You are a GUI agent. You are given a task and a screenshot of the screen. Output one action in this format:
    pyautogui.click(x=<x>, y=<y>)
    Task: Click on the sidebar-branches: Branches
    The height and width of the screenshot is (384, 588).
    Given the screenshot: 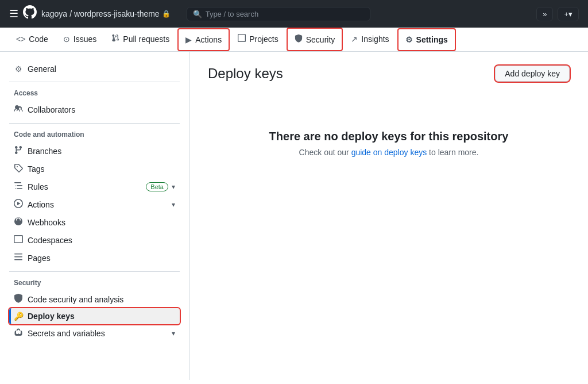 What is the action you would take?
    pyautogui.click(x=94, y=151)
    